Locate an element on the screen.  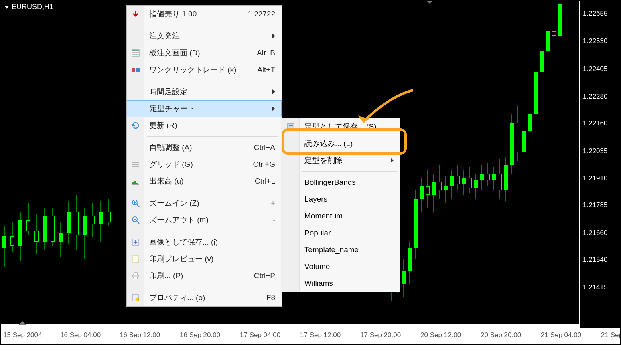
menu-item-label: 更新 (R) is located at coordinates (212, 125).